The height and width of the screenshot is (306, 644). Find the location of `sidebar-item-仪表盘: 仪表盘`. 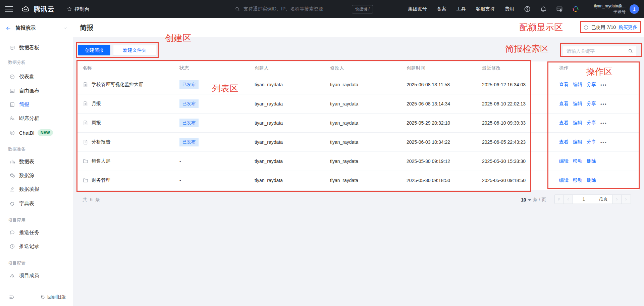

sidebar-item-仪表盘: 仪表盘 is located at coordinates (36, 77).